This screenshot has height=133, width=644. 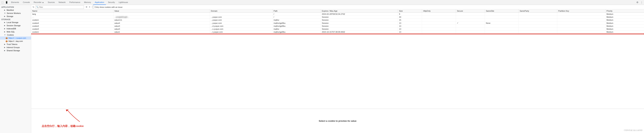 What do you see at coordinates (2, 3) in the screenshot?
I see `inspect-icon: ⬚` at bounding box center [2, 3].